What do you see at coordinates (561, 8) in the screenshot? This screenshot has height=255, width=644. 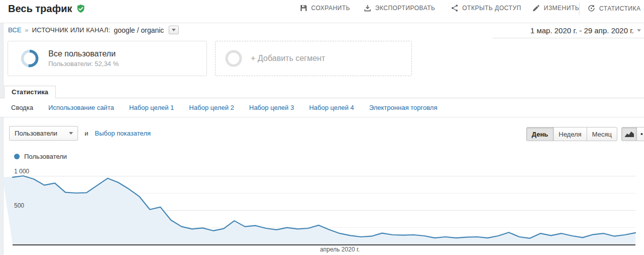 I see `edit-button-label: ИЗМЕНИТЬ` at bounding box center [561, 8].